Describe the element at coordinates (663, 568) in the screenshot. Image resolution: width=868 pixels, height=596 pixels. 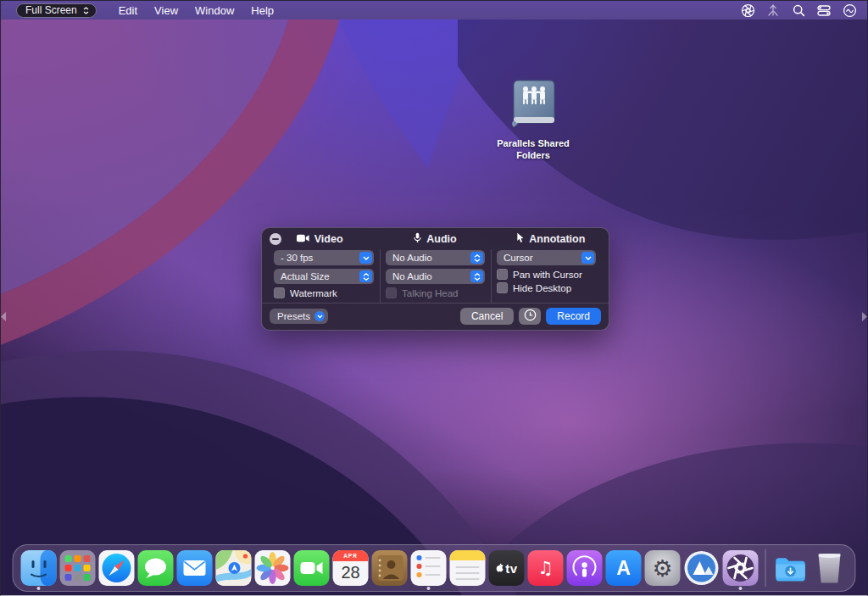
I see `system-preferences-icon: ⚙` at that location.